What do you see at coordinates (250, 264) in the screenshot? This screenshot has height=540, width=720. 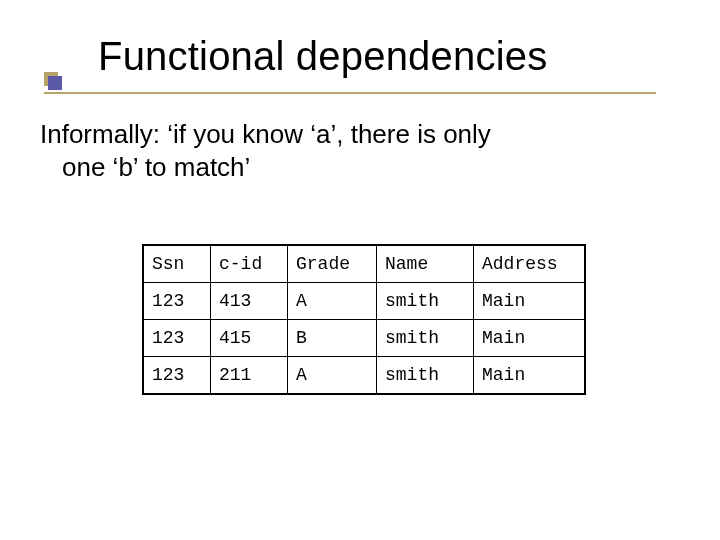 I see `col-header-cid: c-id` at bounding box center [250, 264].